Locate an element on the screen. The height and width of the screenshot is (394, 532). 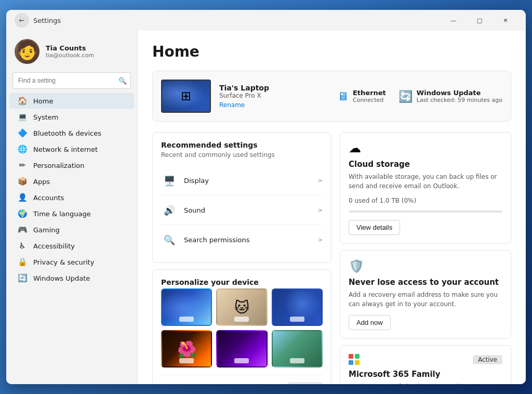
color-mode-dropdown: Light ▼ is located at coordinates (305, 384).